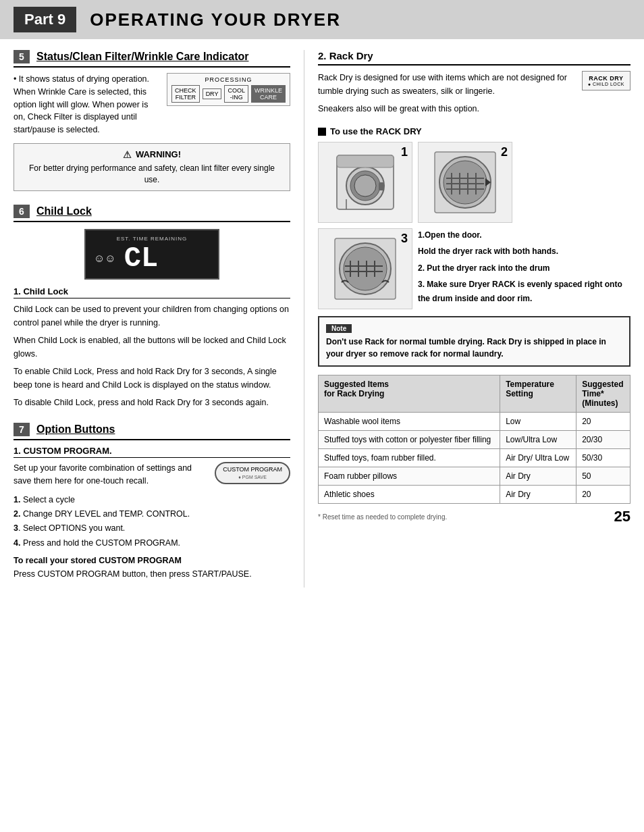 Image resolution: width=644 pixels, height=832 pixels. I want to click on note-title: Note, so click(339, 328).